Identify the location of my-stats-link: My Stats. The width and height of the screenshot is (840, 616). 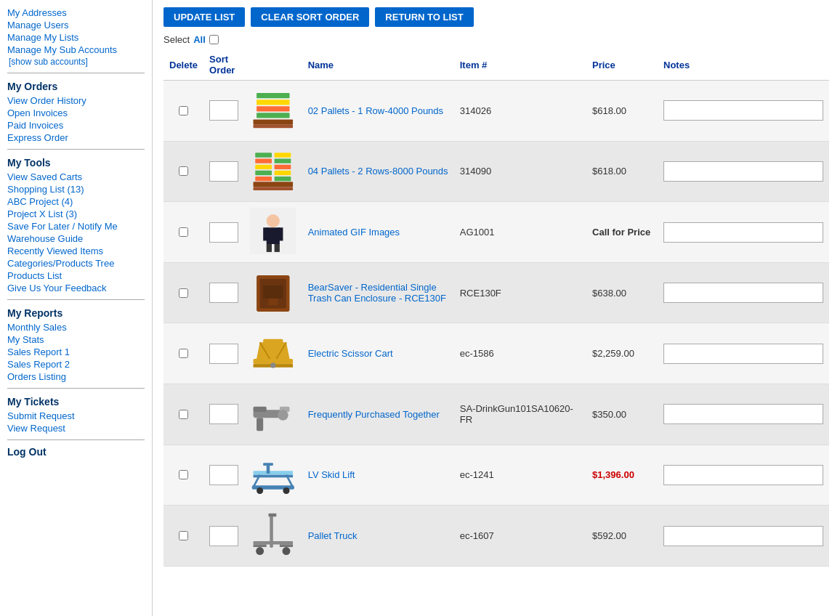
(76, 340).